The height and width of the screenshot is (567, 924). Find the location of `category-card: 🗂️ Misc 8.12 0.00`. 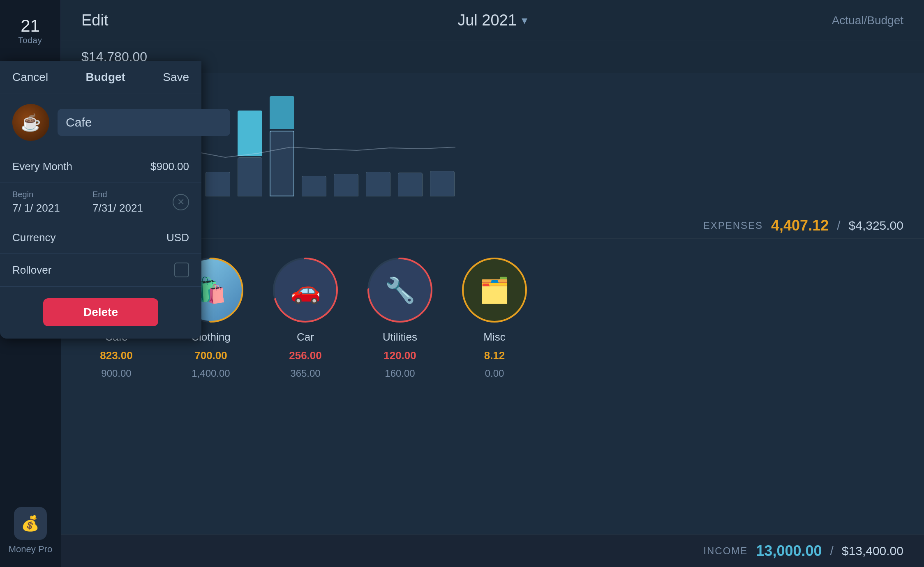

category-card: 🗂️ Misc 8.12 0.00 is located at coordinates (494, 317).